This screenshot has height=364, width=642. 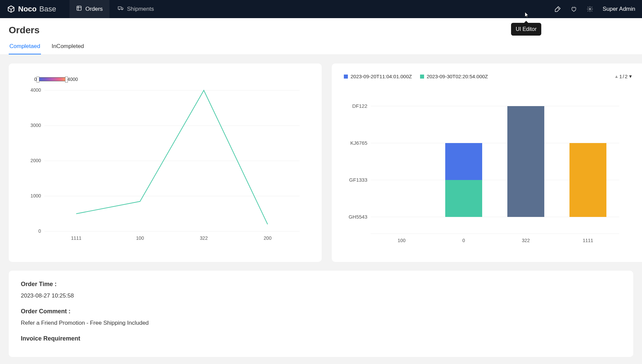 What do you see at coordinates (321, 296) in the screenshot?
I see `order-time-value: 2023-08-27 10:25:58` at bounding box center [321, 296].